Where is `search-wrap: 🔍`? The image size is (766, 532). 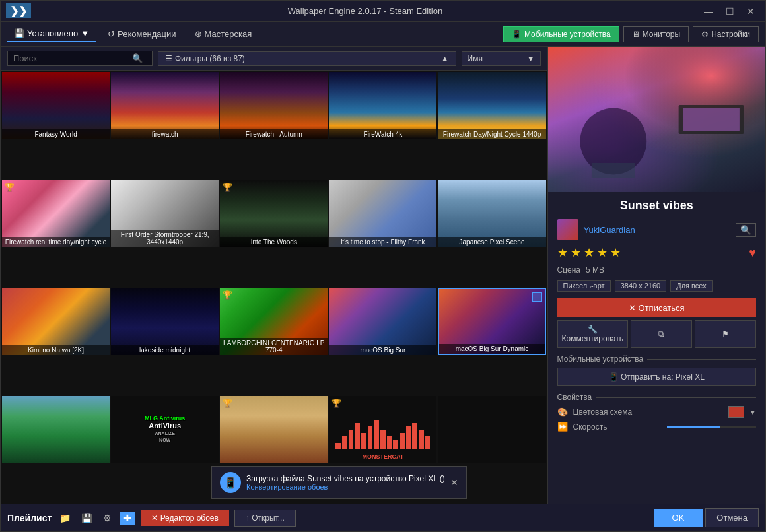 search-wrap: 🔍 is located at coordinates (80, 58).